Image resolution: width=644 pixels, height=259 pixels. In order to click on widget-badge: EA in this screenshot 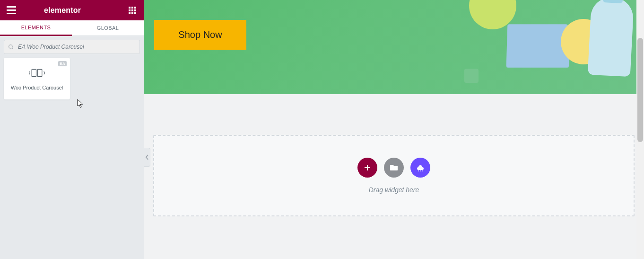, I will do `click(62, 63)`.